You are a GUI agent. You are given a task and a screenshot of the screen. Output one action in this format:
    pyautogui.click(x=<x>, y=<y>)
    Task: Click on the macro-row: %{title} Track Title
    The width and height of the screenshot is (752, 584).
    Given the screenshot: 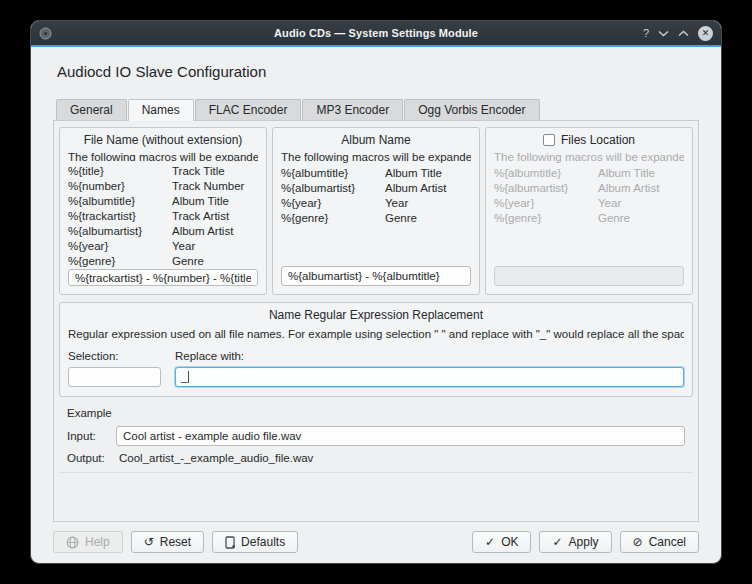 What is the action you would take?
    pyautogui.click(x=163, y=172)
    